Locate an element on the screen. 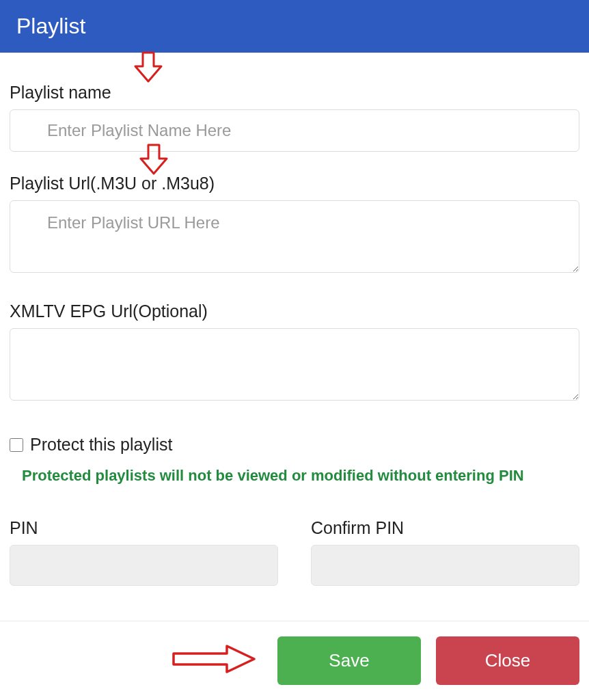 The width and height of the screenshot is (589, 700). confirm-pin-label: Confirm PIN is located at coordinates (446, 528).